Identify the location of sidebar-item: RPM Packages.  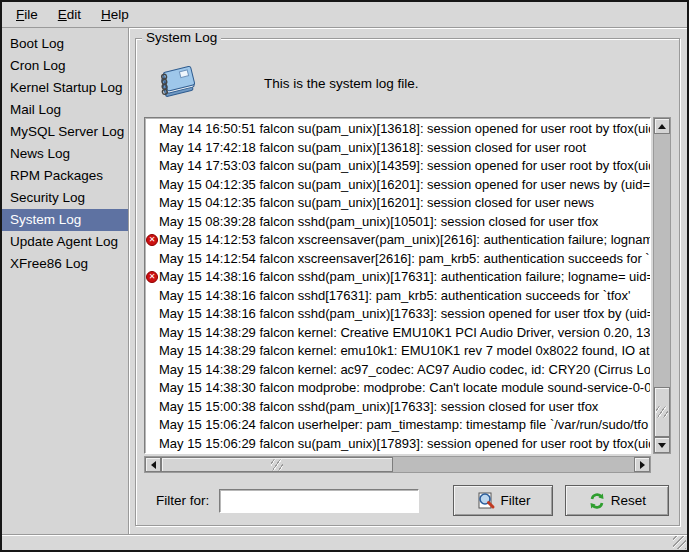
(65, 176).